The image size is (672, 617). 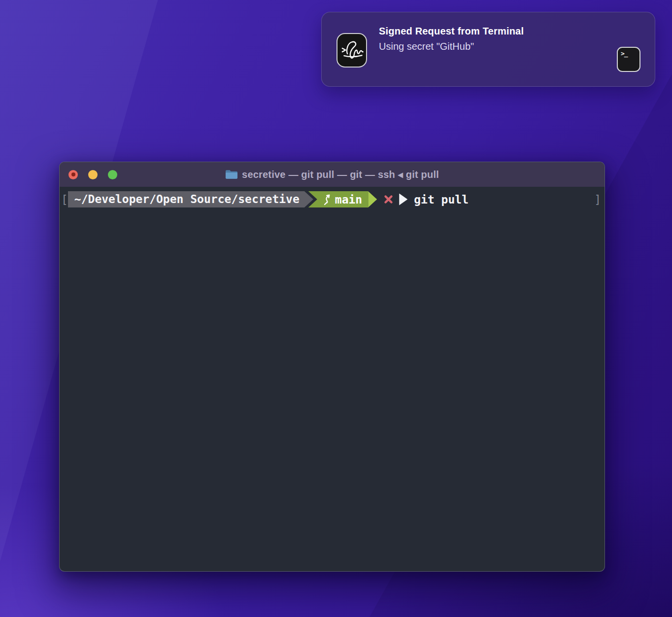 What do you see at coordinates (65, 200) in the screenshot?
I see `terminal-mark-open: [` at bounding box center [65, 200].